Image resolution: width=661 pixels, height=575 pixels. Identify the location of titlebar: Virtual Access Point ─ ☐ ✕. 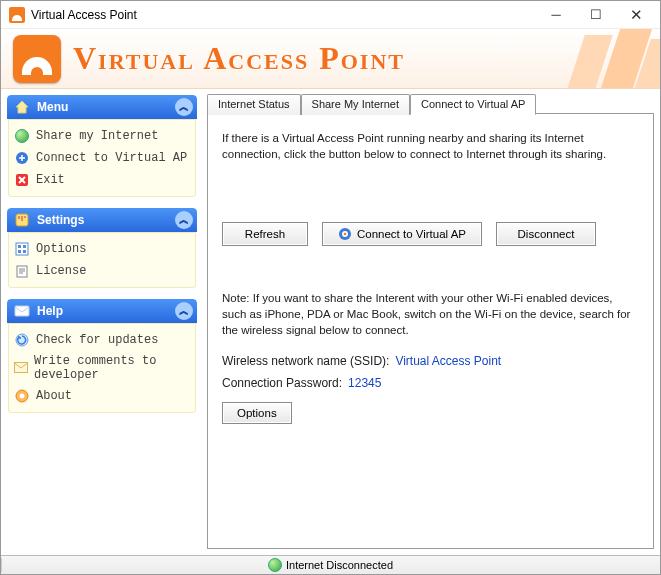
(330, 15).